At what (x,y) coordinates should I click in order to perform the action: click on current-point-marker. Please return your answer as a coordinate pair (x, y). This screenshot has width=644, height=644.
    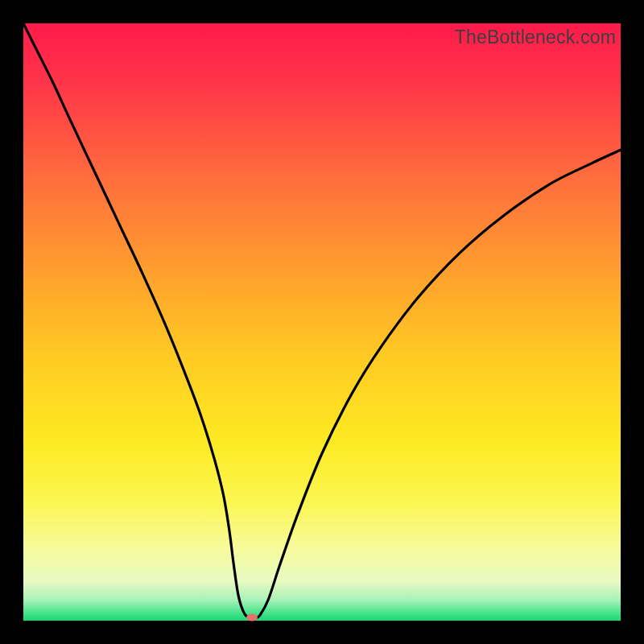
    Looking at the image, I should click on (252, 618).